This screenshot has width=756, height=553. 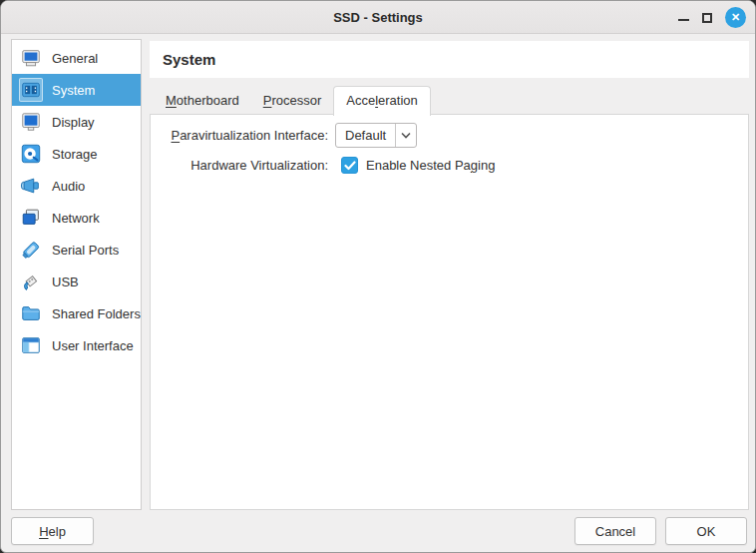 What do you see at coordinates (615, 531) in the screenshot?
I see `cancel-button: Cancel` at bounding box center [615, 531].